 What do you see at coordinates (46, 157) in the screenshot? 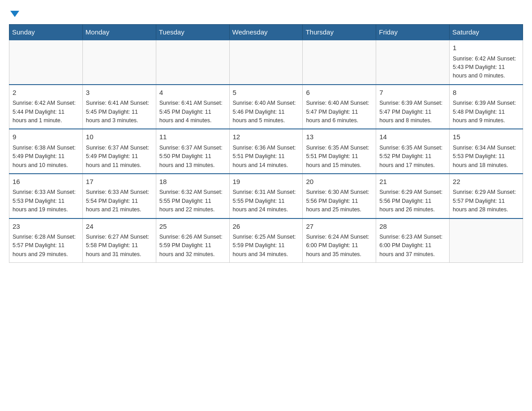
I see `day-info: Sunrise: 6:38 AM Sunset: 5:49 PM Dayligh…` at bounding box center [46, 157].